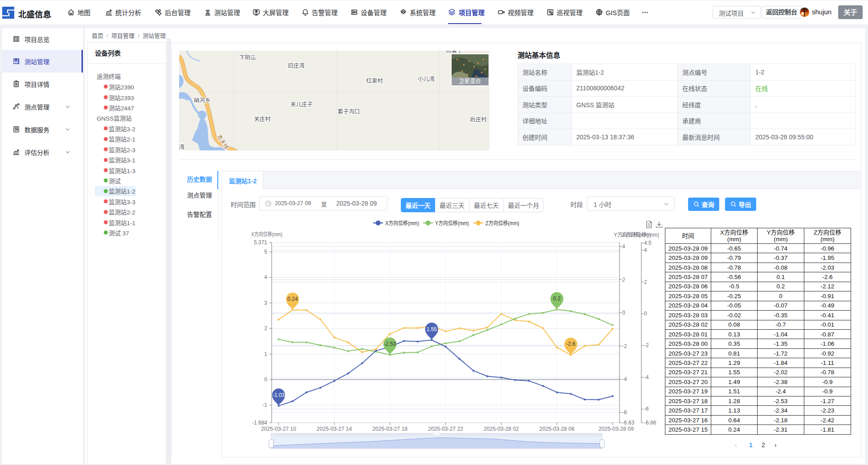  What do you see at coordinates (265, 405) in the screenshot?
I see `svg-text: -1` at bounding box center [265, 405].